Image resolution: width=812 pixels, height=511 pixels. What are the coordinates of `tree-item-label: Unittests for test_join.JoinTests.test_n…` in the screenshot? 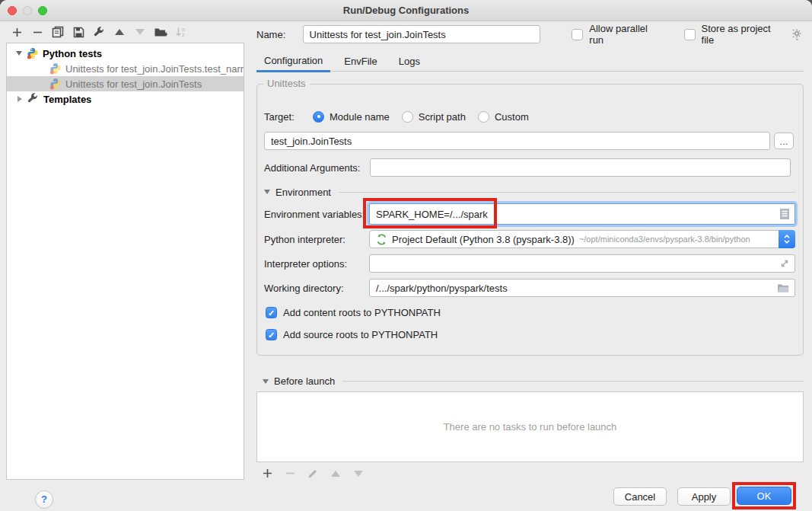 It's located at (154, 69).